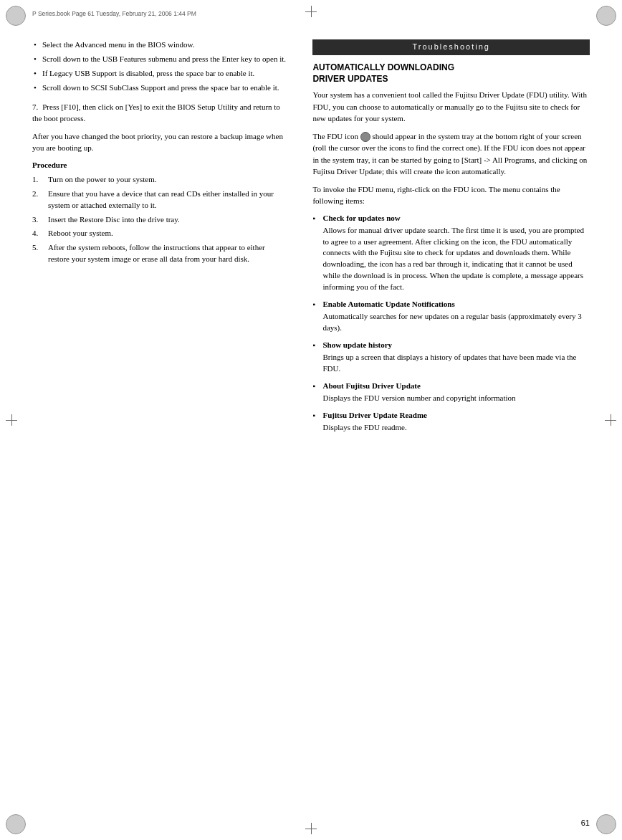 Image resolution: width=622 pixels, height=840 pixels. I want to click on bullet-list: Select the Advanced menu in the BIOS win…, so click(159, 67).